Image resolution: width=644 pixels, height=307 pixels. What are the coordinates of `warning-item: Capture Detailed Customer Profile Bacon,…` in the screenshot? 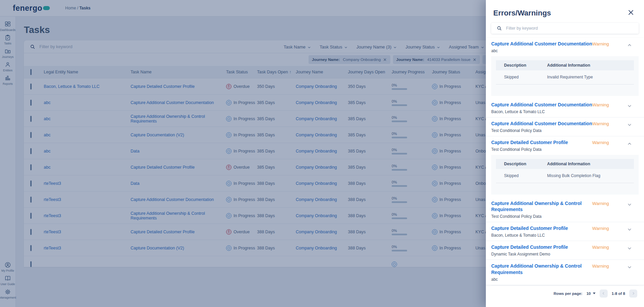 It's located at (565, 232).